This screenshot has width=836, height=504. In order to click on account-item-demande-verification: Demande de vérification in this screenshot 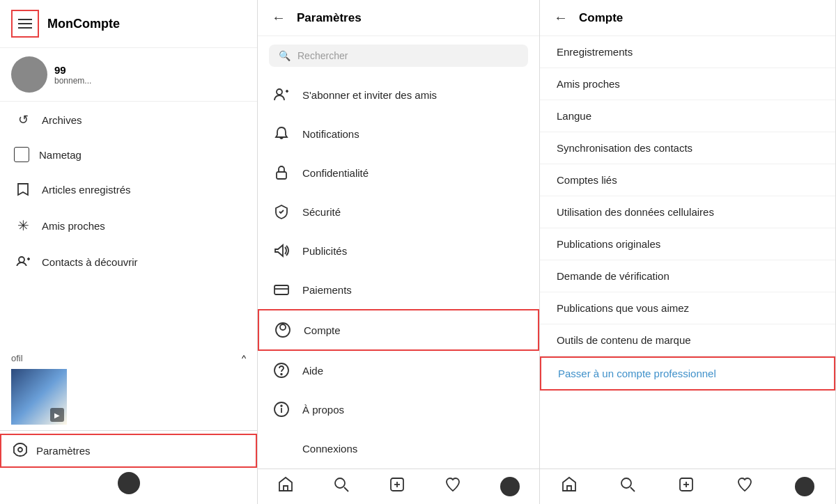, I will do `click(688, 276)`.